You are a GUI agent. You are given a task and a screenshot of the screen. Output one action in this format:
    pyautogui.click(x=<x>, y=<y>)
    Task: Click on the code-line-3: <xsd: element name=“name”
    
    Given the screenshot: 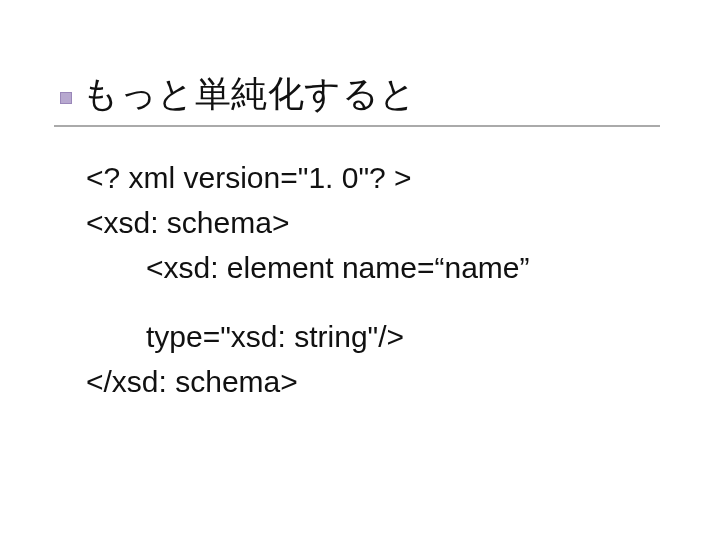 What is the action you would take?
    pyautogui.click(x=383, y=268)
    